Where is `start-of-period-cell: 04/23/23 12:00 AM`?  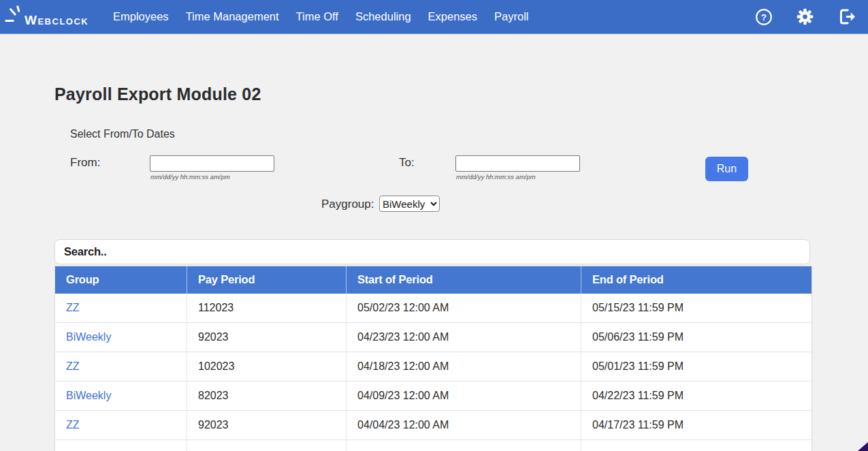 start-of-period-cell: 04/23/23 12:00 AM is located at coordinates (464, 338).